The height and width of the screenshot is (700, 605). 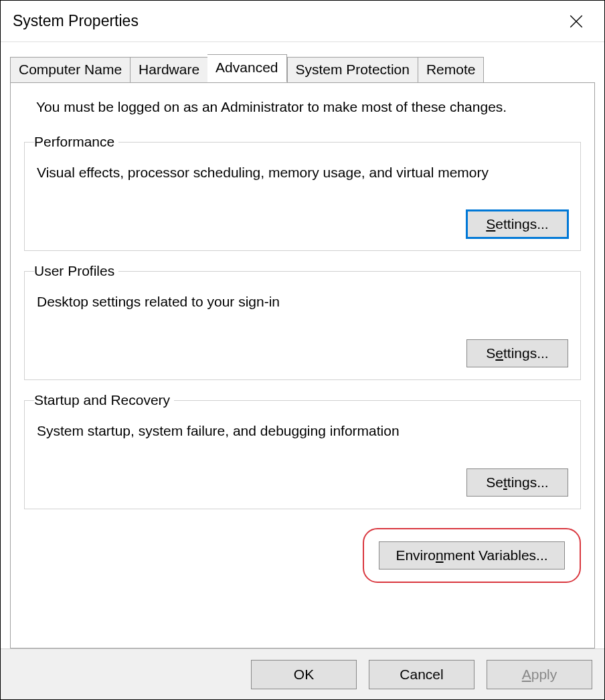 I want to click on performance-desc: Visual effects, processor scheduling, me…, so click(x=302, y=173).